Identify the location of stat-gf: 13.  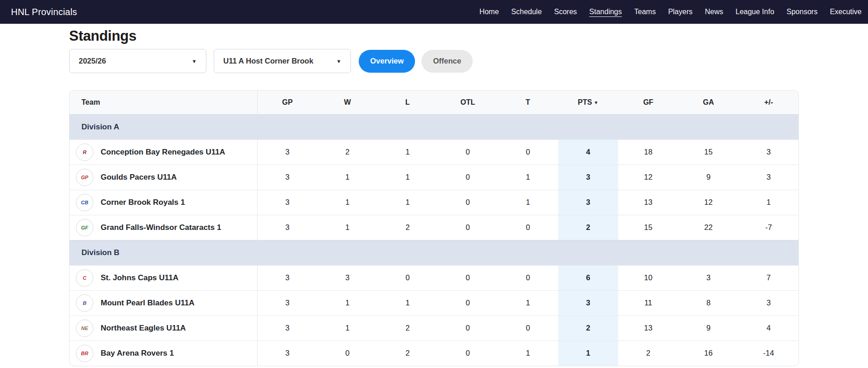
(648, 202).